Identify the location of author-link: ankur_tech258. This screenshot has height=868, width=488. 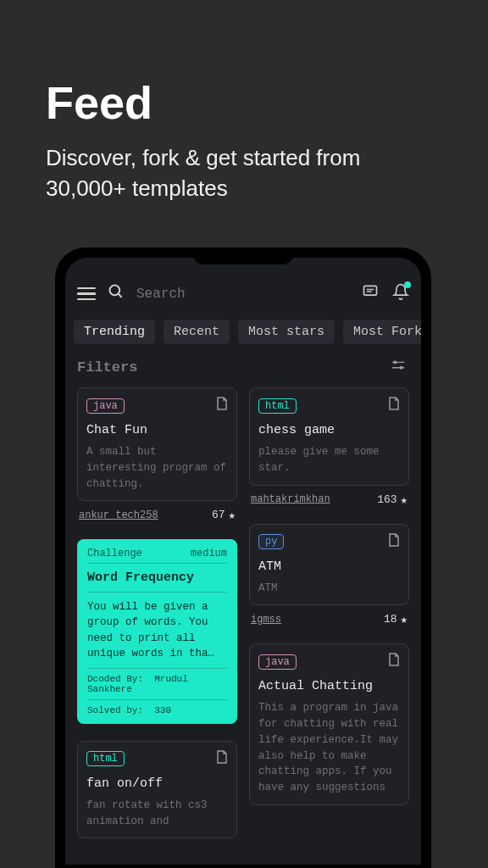
(119, 515).